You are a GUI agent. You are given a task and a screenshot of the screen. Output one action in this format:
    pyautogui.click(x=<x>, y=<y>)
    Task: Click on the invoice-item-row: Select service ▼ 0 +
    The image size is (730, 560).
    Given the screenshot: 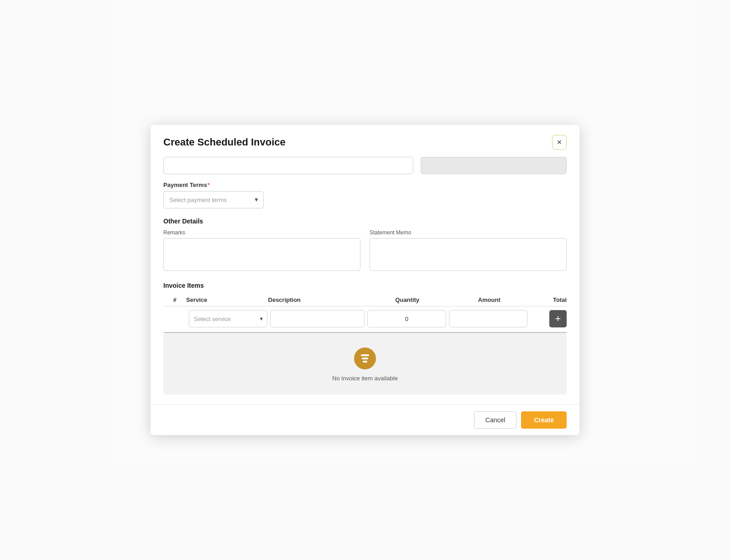 What is the action you would take?
    pyautogui.click(x=365, y=321)
    